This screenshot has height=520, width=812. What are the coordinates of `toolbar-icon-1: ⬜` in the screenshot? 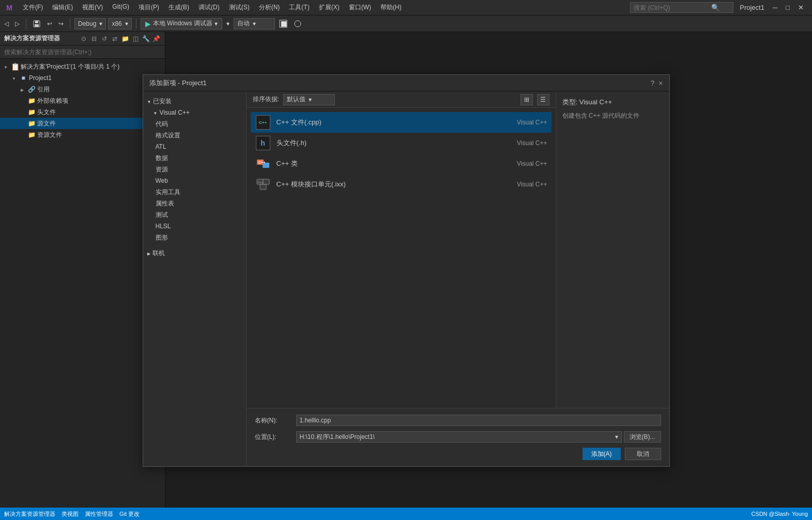 It's located at (283, 24).